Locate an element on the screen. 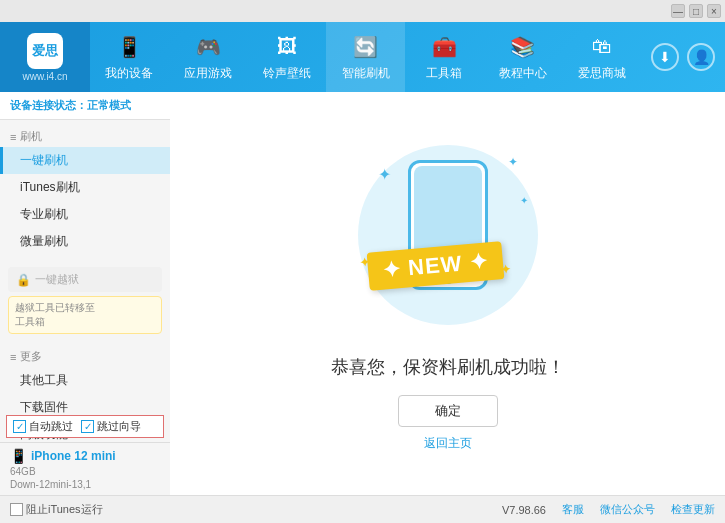 The image size is (725, 523). nav-label-toolbox: 工具箱 is located at coordinates (444, 74).